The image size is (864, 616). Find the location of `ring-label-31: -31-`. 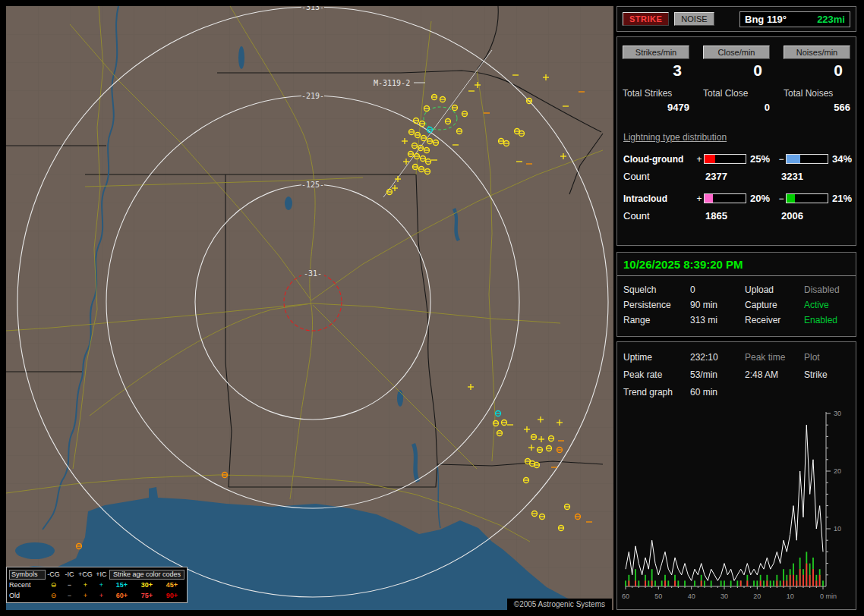

ring-label-31: -31- is located at coordinates (313, 273).